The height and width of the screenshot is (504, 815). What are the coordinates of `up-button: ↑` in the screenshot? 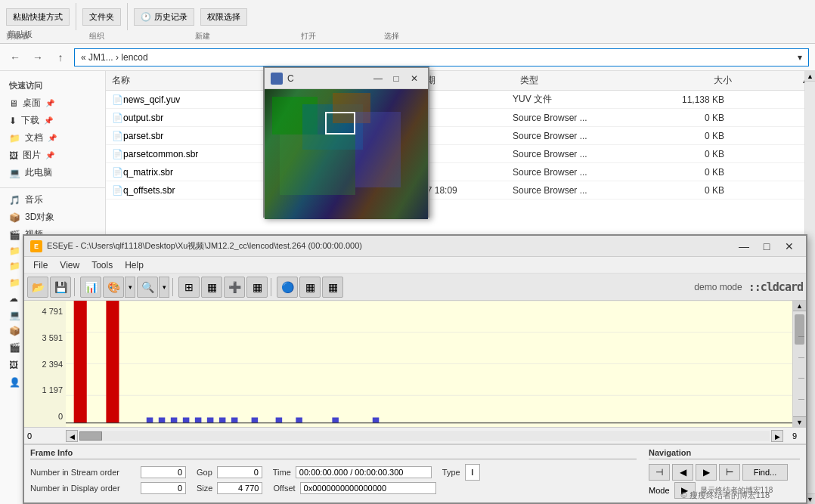 It's located at (60, 57).